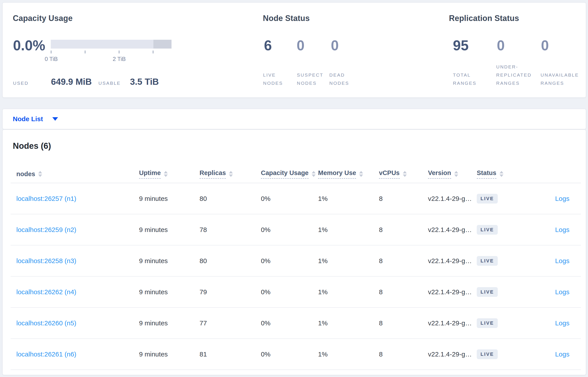 The width and height of the screenshot is (588, 377). I want to click on table-row: localhost:26262 (n4) 9 minutes 79 0% 1% …, so click(296, 292).